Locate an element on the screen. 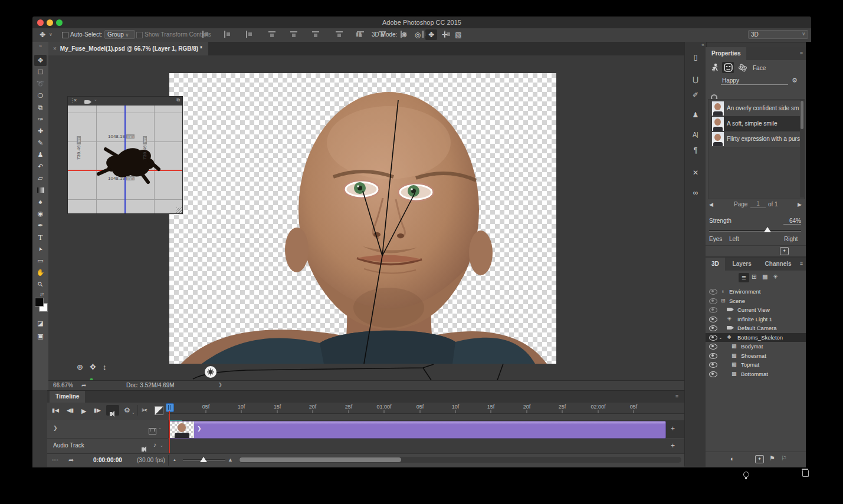 This screenshot has height=504, width=843. timeline-settings-gear-icon: ⚙ is located at coordinates (127, 410).